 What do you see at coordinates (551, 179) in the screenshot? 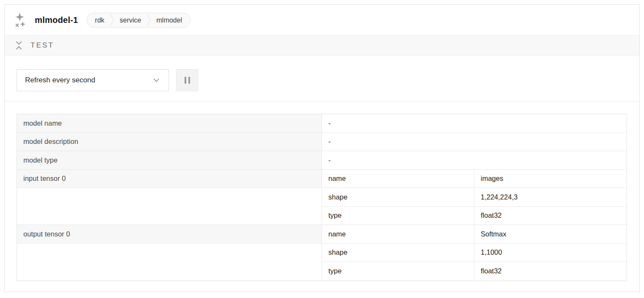
I see `tensor-field-value: images` at bounding box center [551, 179].